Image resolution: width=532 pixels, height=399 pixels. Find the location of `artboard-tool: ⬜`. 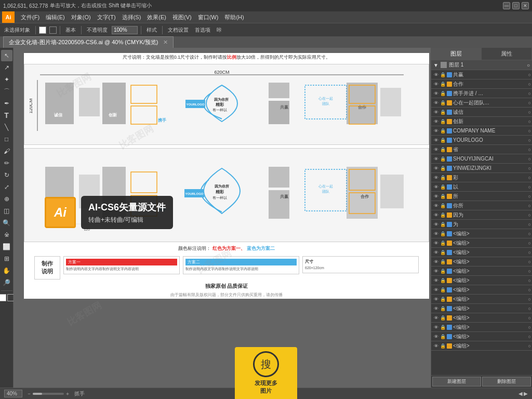

artboard-tool: ⬜ is located at coordinates (7, 247).